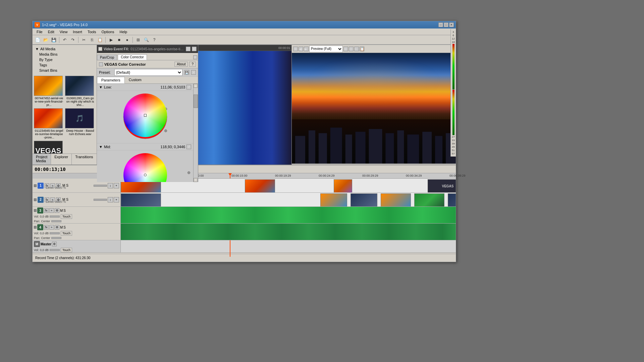 Image resolution: width=644 pixels, height=362 pixels. What do you see at coordinates (326, 49) in the screenshot?
I see `preview-mode-select: Preview (Full)` at bounding box center [326, 49].